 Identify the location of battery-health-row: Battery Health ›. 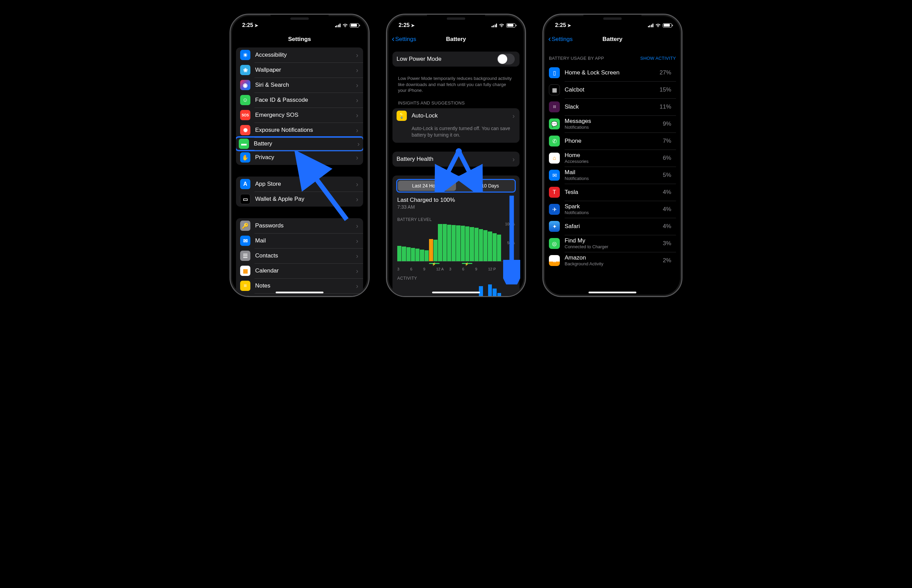
(456, 159).